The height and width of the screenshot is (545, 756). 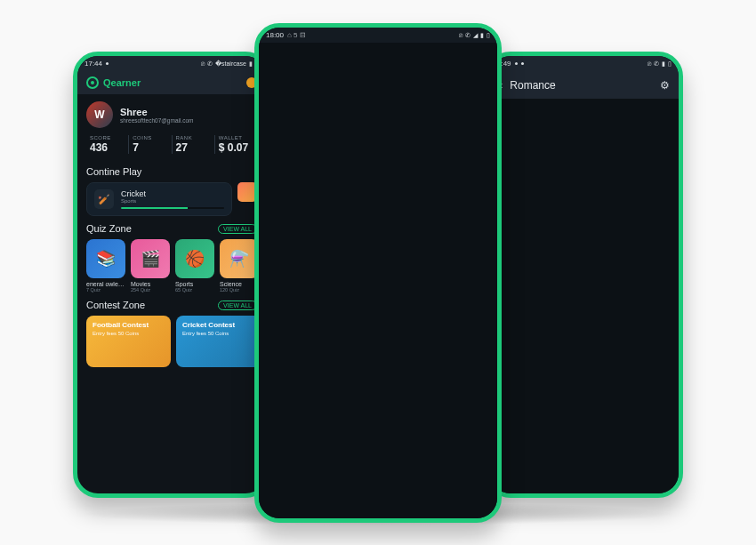 I want to click on wifi-icon: ◢, so click(x=475, y=36).